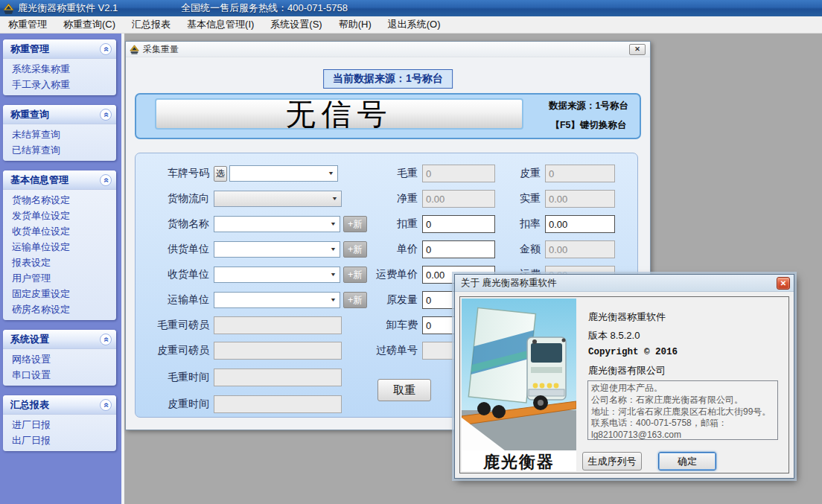 The width and height of the screenshot is (822, 504). I want to click on gross-time-field, so click(278, 377).